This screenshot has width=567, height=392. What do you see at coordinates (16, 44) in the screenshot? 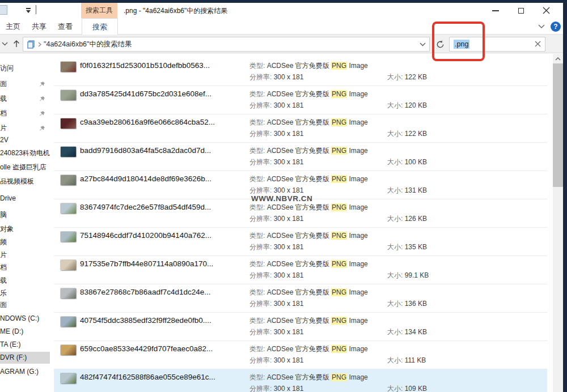
I see `up-one-level-icon` at bounding box center [16, 44].